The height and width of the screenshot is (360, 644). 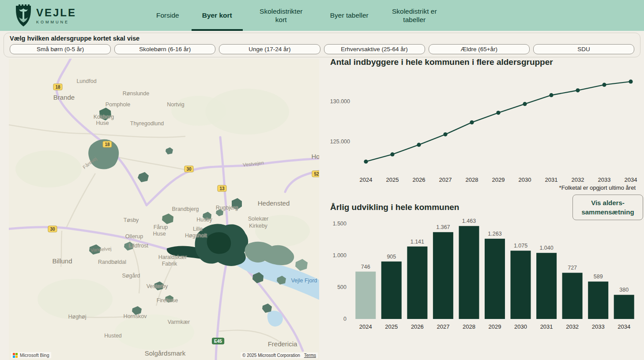 What do you see at coordinates (112, 262) in the screenshot?
I see `map-place-label: Randbøldal` at bounding box center [112, 262].